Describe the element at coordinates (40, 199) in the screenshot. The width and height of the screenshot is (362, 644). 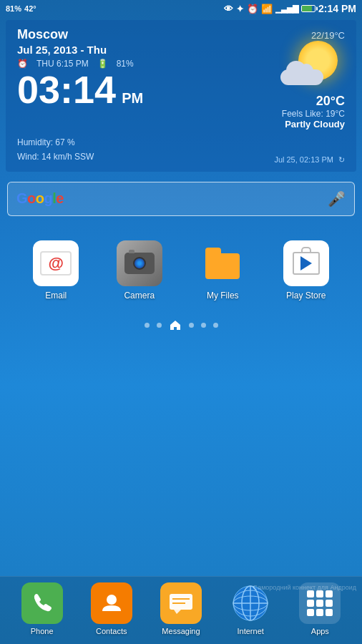
I see `google-logo: Google` at that location.